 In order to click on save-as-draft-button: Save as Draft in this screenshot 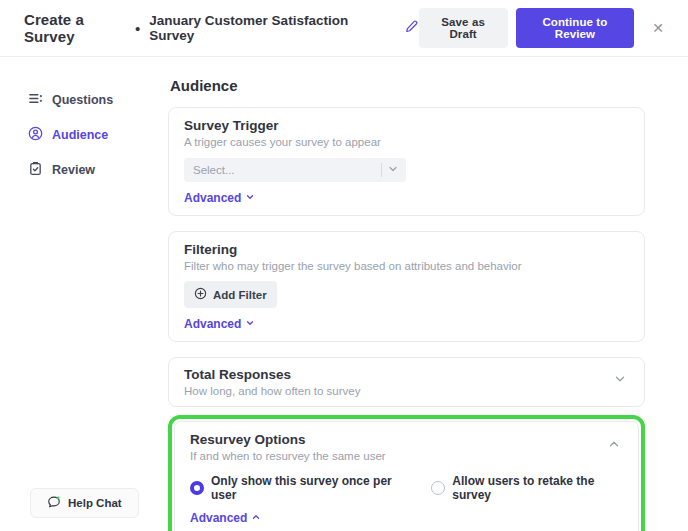, I will do `click(464, 28)`.